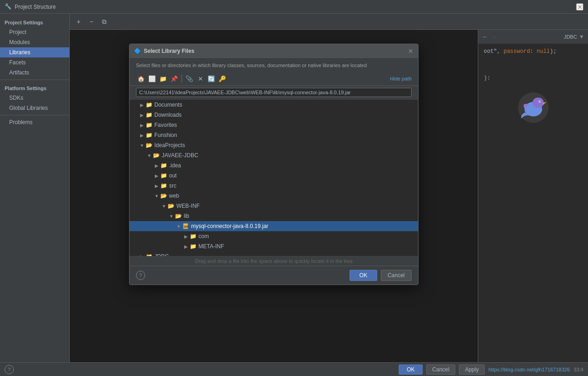 The width and height of the screenshot is (588, 376). Describe the element at coordinates (529, 370) in the screenshot. I see `status-url: https://blog.csdn.net/glh1716718326` at that location.